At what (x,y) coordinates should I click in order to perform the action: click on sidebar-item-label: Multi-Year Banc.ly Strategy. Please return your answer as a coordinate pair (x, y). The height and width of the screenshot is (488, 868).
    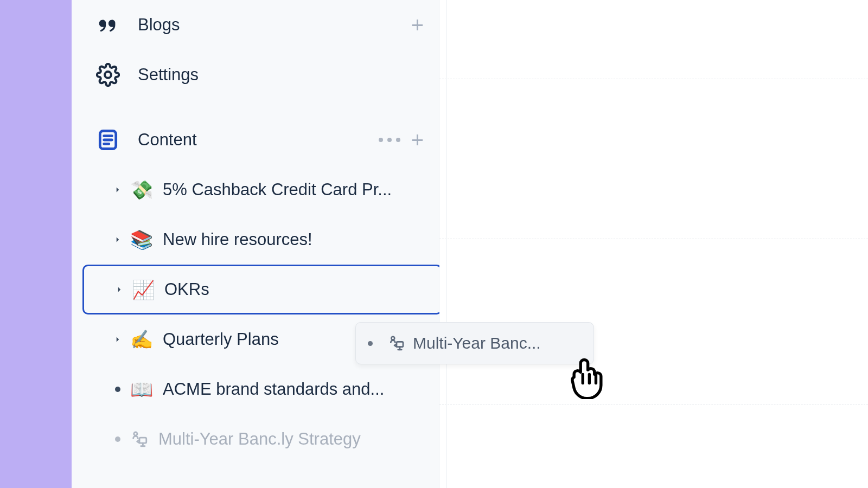
    Looking at the image, I should click on (259, 439).